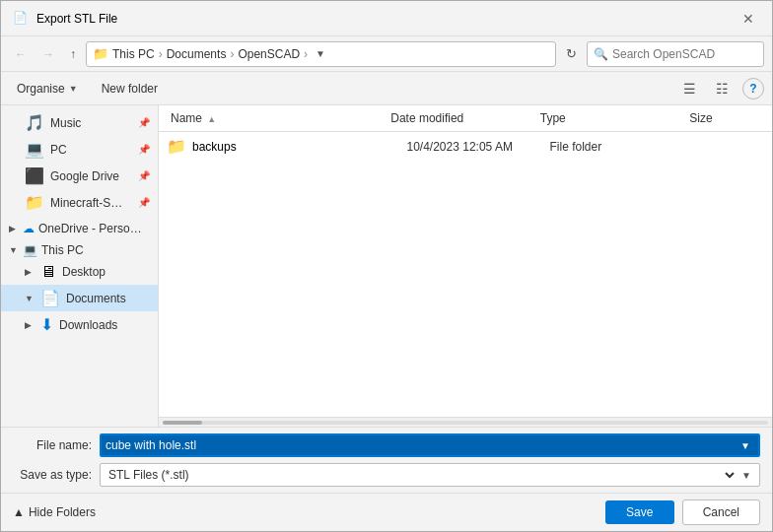 The height and width of the screenshot is (532, 773). I want to click on breadcrumb-folder-icon: 📁, so click(101, 53).